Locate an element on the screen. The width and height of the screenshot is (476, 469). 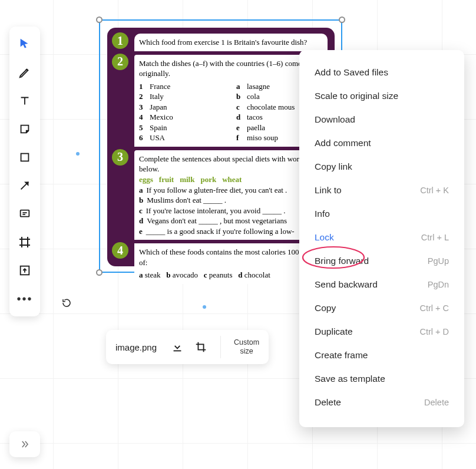
menu-item-label: Download is located at coordinates (335, 120).